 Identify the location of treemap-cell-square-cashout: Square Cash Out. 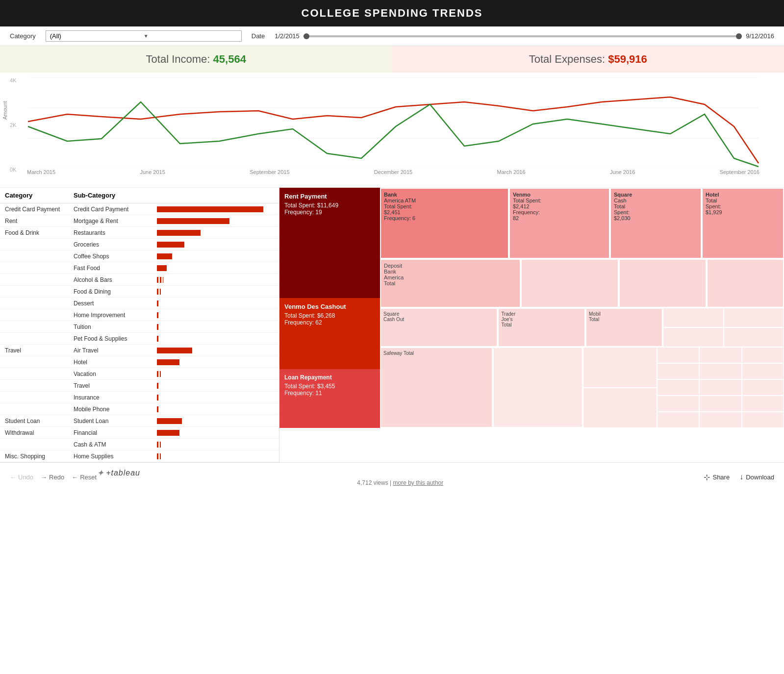
(439, 327).